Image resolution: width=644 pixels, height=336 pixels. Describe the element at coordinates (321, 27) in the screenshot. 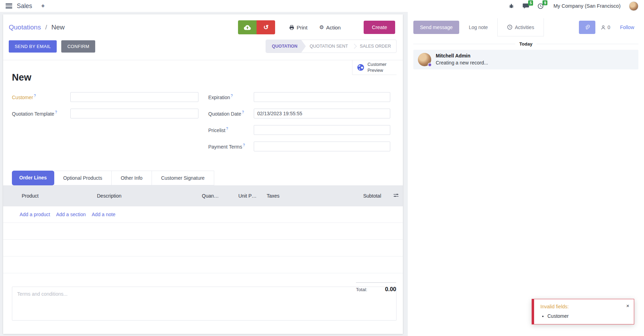

I see `gear-icon: ⚙` at that location.